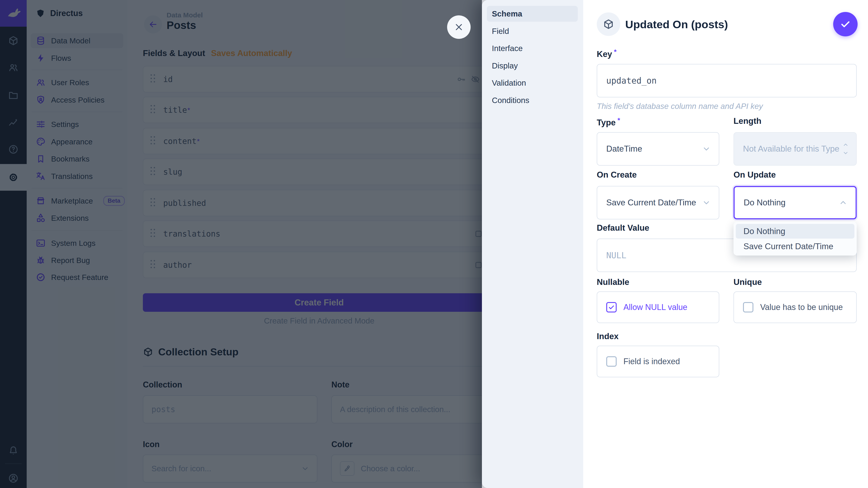 The image size is (868, 488). Describe the element at coordinates (795, 238) in the screenshot. I see `on-update-dropdown-menu: Do Nothing Save Current Date/Time` at that location.